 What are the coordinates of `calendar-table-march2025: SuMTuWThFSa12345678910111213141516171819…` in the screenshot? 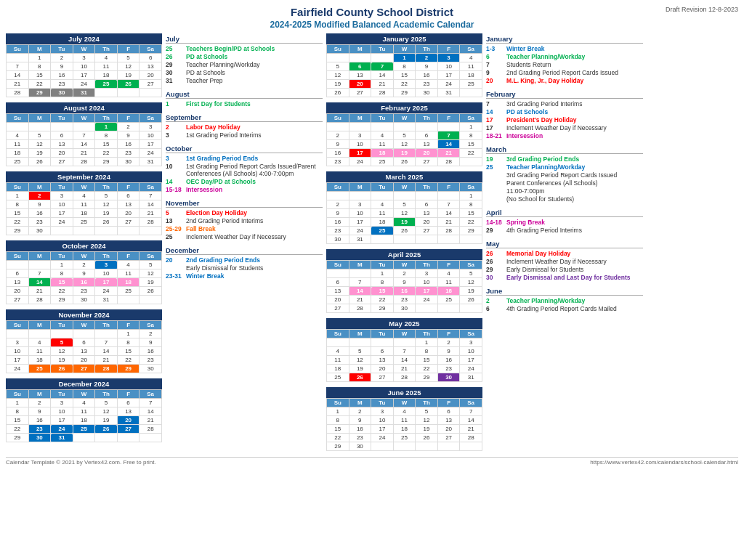 It's located at (404, 214).